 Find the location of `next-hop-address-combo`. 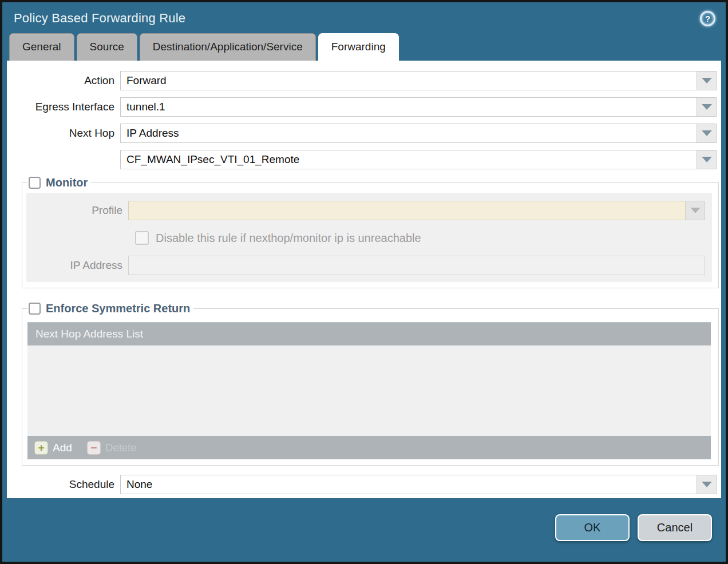

next-hop-address-combo is located at coordinates (418, 160).